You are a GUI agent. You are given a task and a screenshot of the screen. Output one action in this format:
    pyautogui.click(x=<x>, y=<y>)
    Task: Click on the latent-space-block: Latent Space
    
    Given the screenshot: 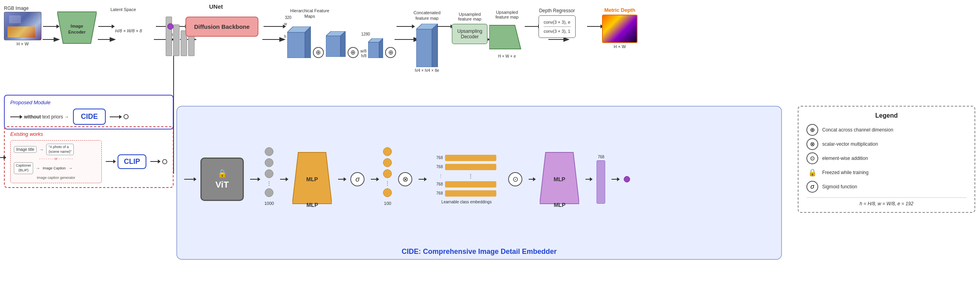 What is the action you would take?
    pyautogui.click(x=123, y=10)
    